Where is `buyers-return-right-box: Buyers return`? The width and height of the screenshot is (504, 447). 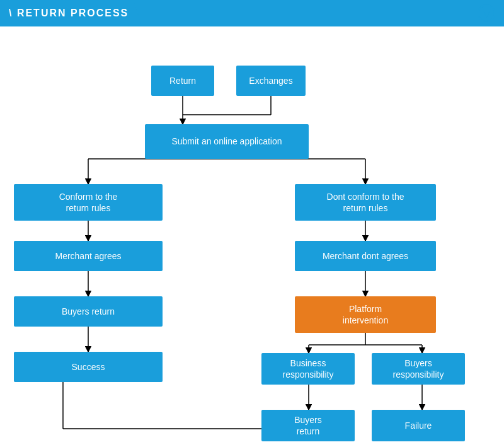 buyers-return-right-box: Buyers return is located at coordinates (308, 426).